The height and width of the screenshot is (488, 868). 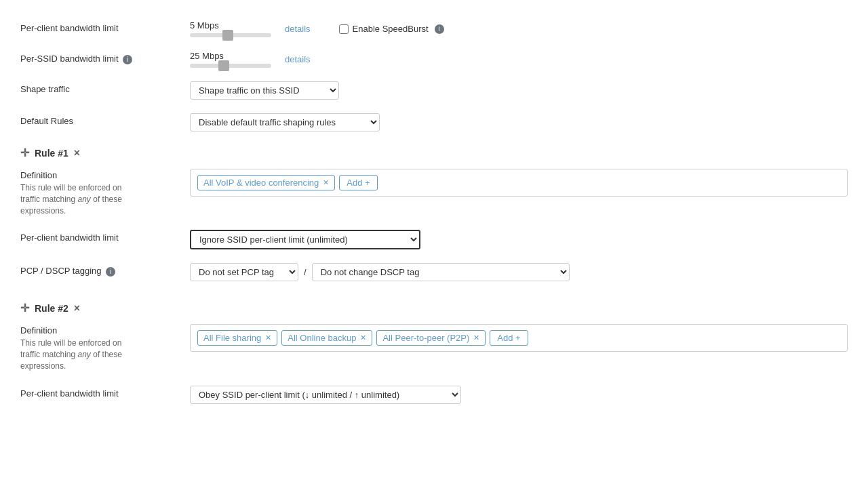 I want to click on rule1-add-button: Add +, so click(x=358, y=183).